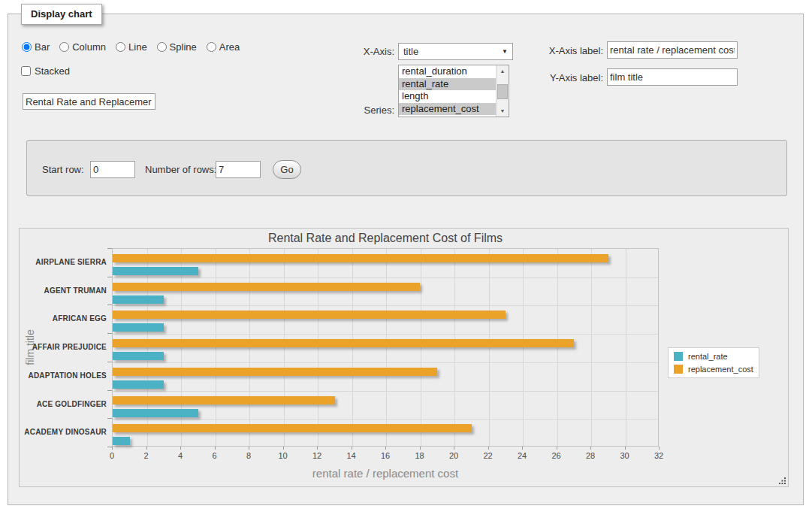 This screenshot has width=812, height=512. What do you see at coordinates (488, 456) in the screenshot?
I see `x-tick-label: 22` at bounding box center [488, 456].